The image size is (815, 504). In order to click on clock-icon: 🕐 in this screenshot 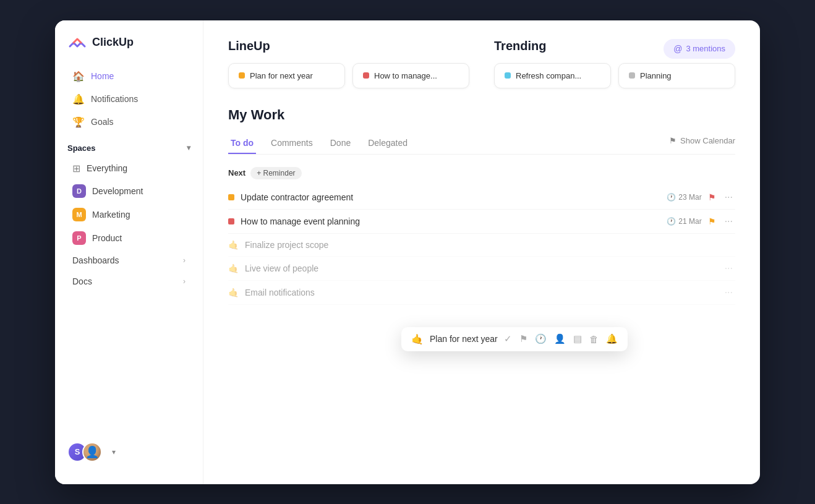, I will do `click(672, 197)`.